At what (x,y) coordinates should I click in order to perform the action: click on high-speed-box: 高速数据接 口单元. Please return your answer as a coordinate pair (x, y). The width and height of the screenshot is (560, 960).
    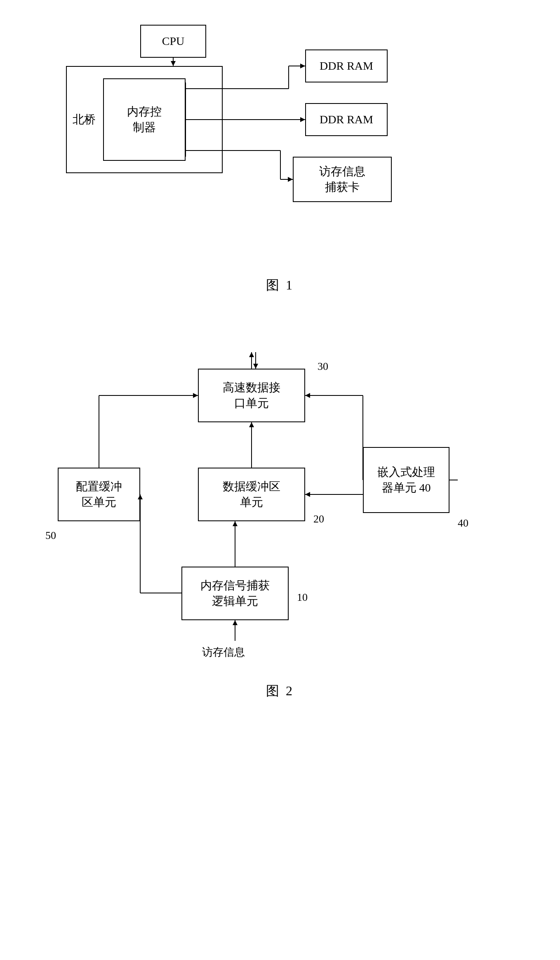
    Looking at the image, I should click on (252, 395).